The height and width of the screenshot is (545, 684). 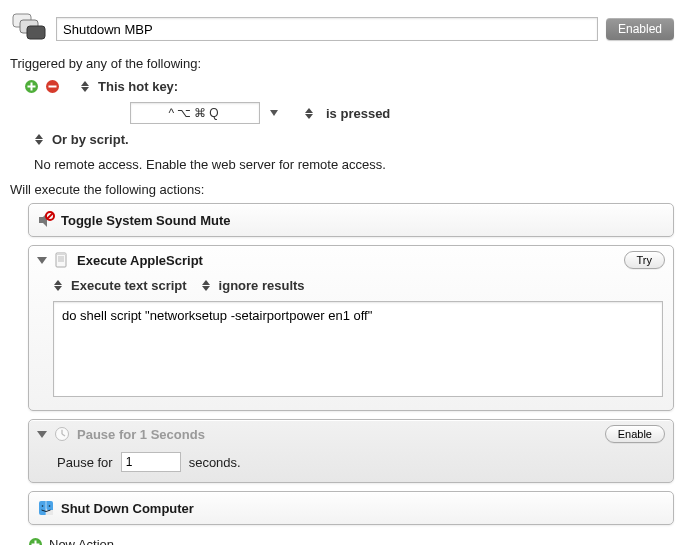 I want to click on pause-prefix-label: Pause for, so click(x=85, y=462).